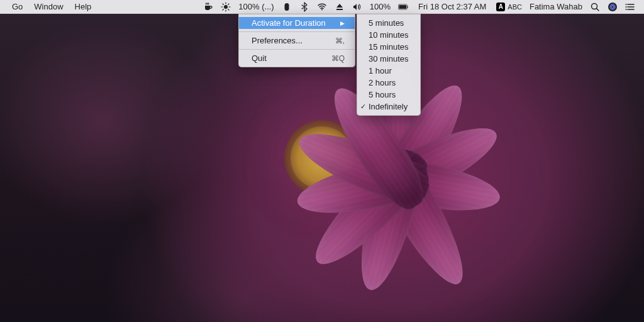  I want to click on duration-submenu: 5 minutes10 minutes15 minutes30 minutes1…, so click(389, 65).